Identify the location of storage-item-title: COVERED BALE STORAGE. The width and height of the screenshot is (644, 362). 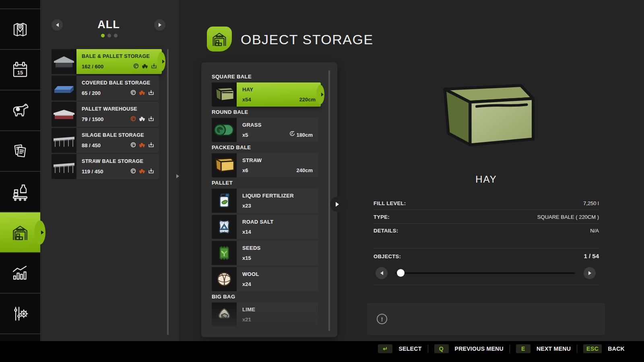
(116, 83).